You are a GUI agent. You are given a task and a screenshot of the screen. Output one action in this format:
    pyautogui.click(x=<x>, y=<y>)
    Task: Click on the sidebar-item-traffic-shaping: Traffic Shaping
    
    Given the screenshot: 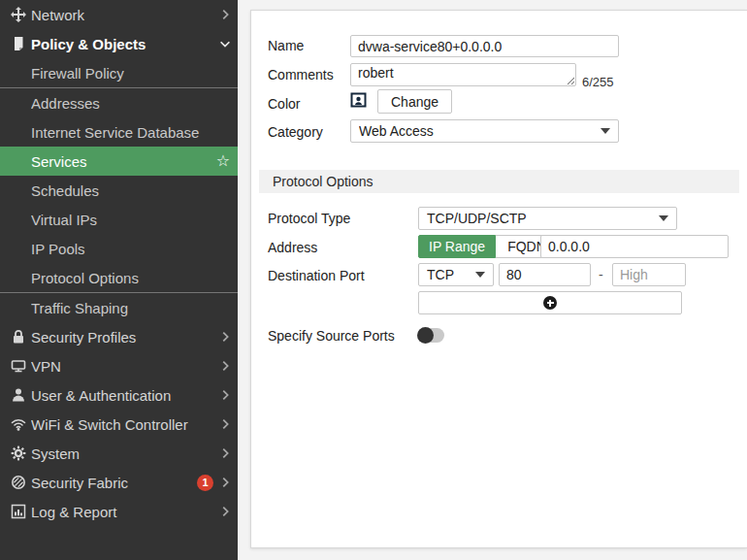 What is the action you would take?
    pyautogui.click(x=118, y=308)
    